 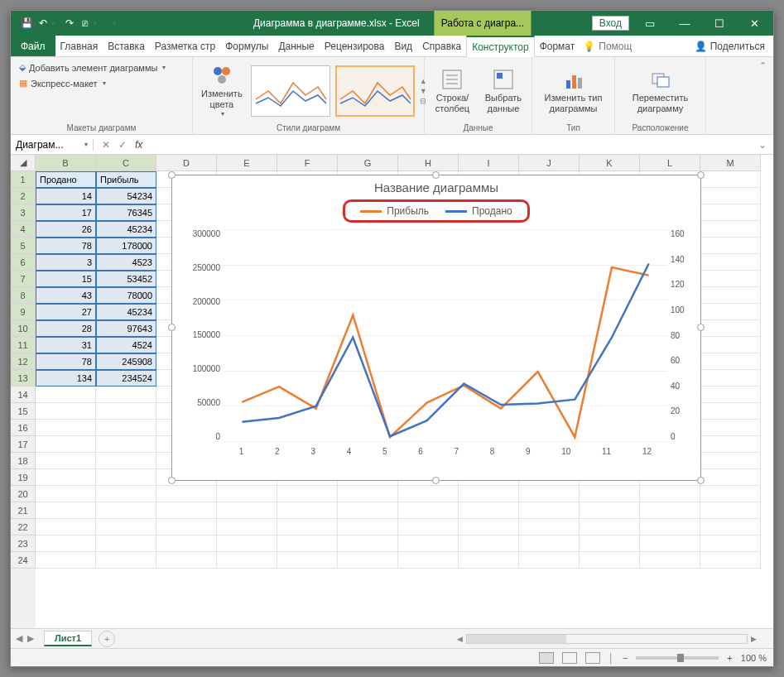 I want to click on cell-H24, so click(x=429, y=560).